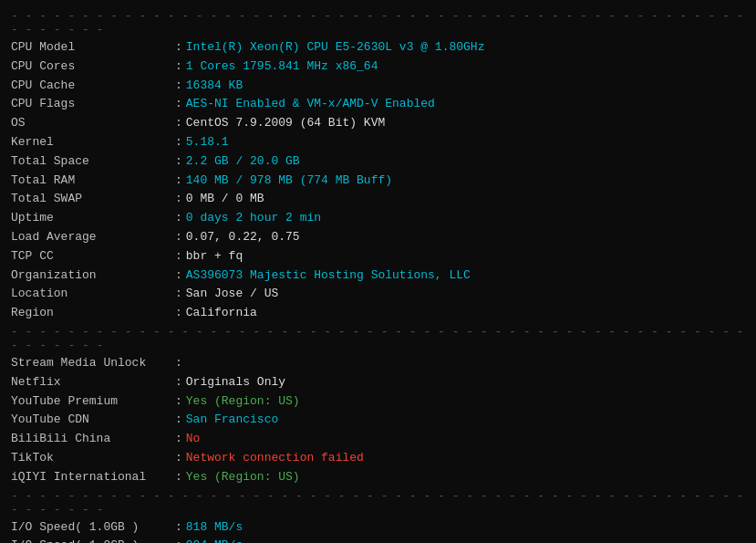 The width and height of the screenshot is (756, 543). What do you see at coordinates (283, 68) in the screenshot?
I see `row-value: 1 Cores 1795.841 MHz x86_64` at bounding box center [283, 68].